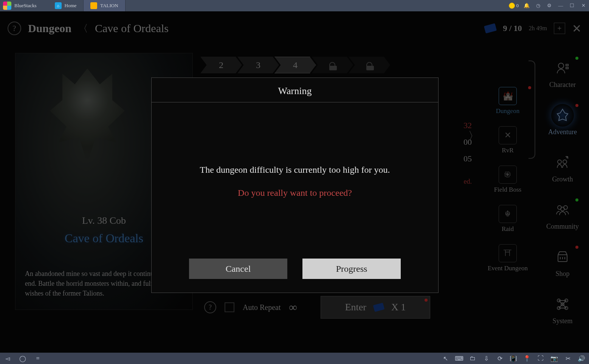 The height and width of the screenshot is (364, 589). What do you see at coordinates (508, 96) in the screenshot?
I see `castle-icon: 🏰` at bounding box center [508, 96].